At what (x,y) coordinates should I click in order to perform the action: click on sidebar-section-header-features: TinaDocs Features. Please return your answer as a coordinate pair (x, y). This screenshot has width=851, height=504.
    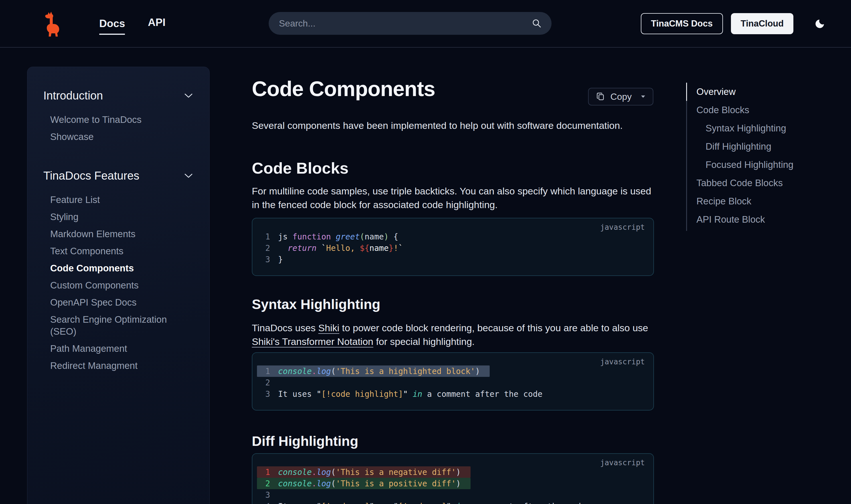
    Looking at the image, I should click on (126, 176).